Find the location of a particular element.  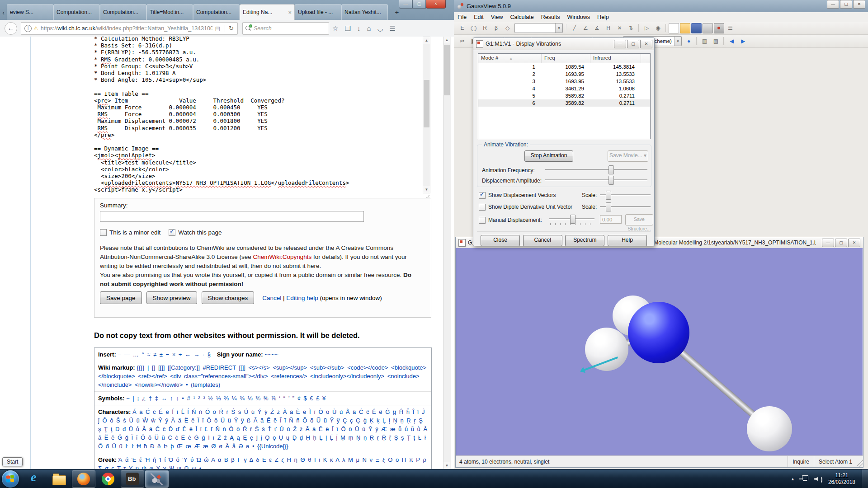

dialog-titlebar: G1:M1:V1 - Display Vibrations — ▢ ✕ is located at coordinates (564, 44).